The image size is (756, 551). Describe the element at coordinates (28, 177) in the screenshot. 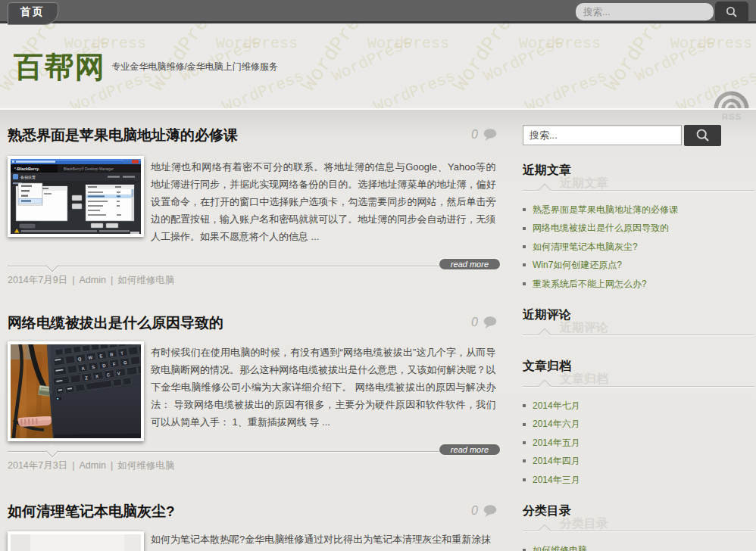

I see `svg-text: 备份设置` at that location.